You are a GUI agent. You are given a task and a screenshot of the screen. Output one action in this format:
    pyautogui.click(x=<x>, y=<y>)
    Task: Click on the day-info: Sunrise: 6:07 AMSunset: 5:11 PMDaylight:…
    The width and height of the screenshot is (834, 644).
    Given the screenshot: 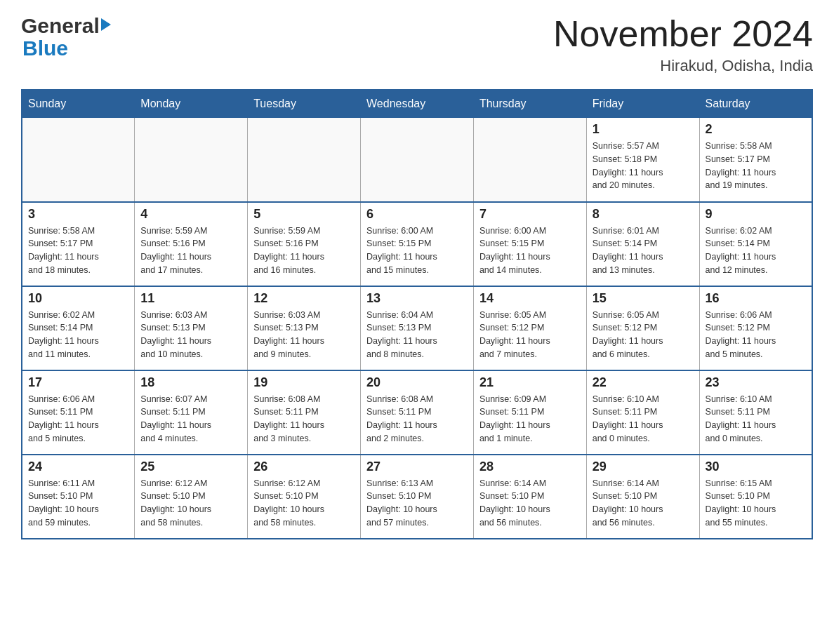 What is the action you would take?
    pyautogui.click(x=191, y=420)
    